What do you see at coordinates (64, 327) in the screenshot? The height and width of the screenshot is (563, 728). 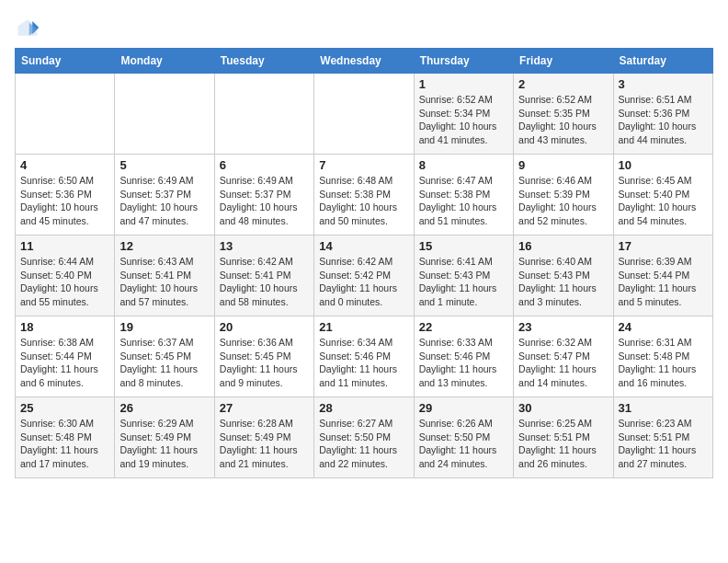 I see `day-number: 18` at bounding box center [64, 327].